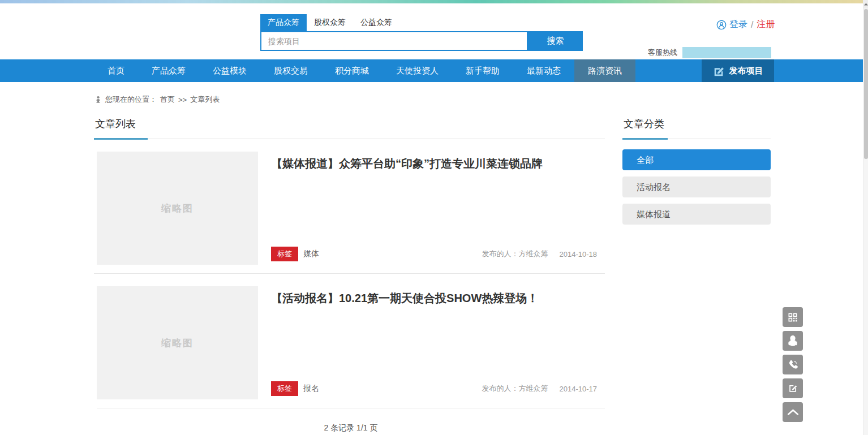 Image resolution: width=868 pixels, height=435 pixels. Describe the element at coordinates (793, 412) in the screenshot. I see `chevron-up-icon` at that location.